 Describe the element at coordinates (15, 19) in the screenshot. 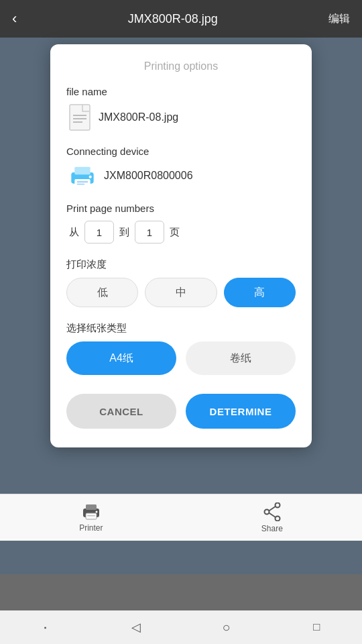

I see `back-button: ‹` at that location.